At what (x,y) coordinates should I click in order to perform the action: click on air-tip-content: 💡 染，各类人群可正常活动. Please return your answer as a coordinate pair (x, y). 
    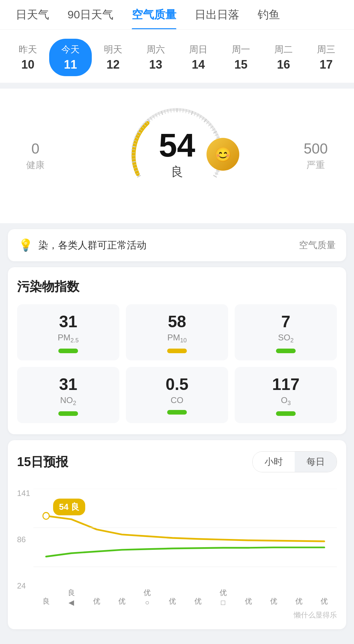
    Looking at the image, I should click on (83, 245).